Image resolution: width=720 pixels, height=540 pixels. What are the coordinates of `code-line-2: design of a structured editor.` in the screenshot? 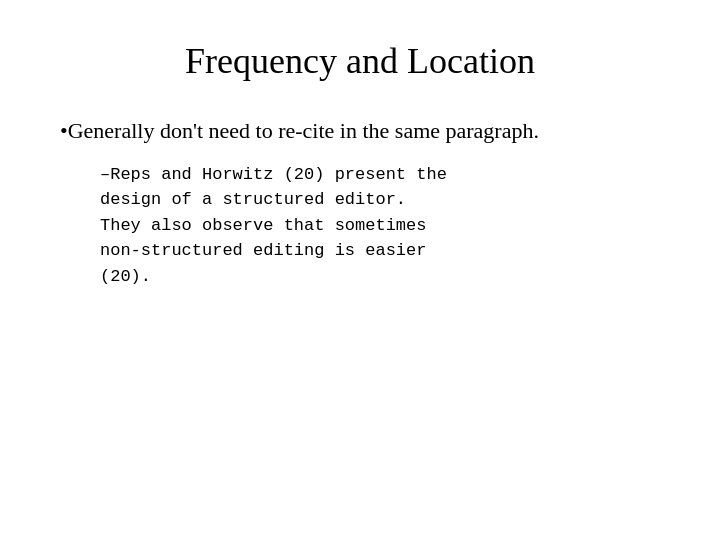 It's located at (253, 200).